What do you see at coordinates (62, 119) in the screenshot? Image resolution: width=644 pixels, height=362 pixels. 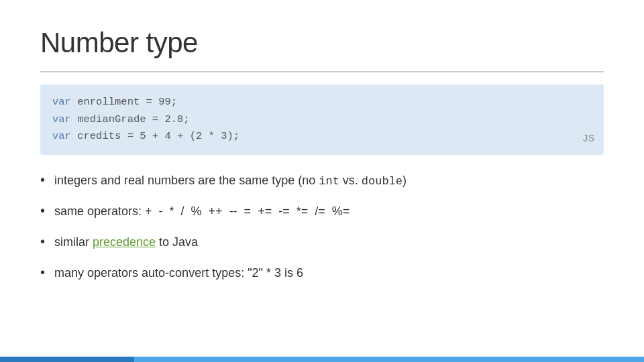 I see `keyword-var-2: var` at bounding box center [62, 119].